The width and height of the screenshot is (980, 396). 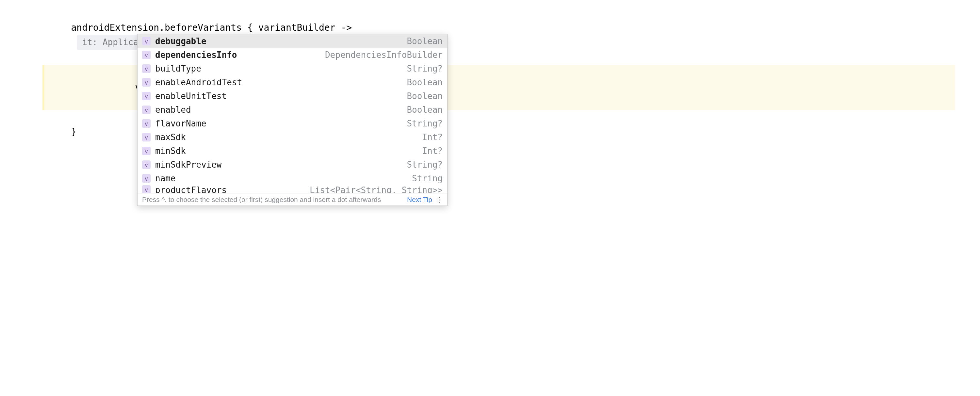 What do you see at coordinates (279, 124) in the screenshot?
I see `completion-name: flavorName` at bounding box center [279, 124].